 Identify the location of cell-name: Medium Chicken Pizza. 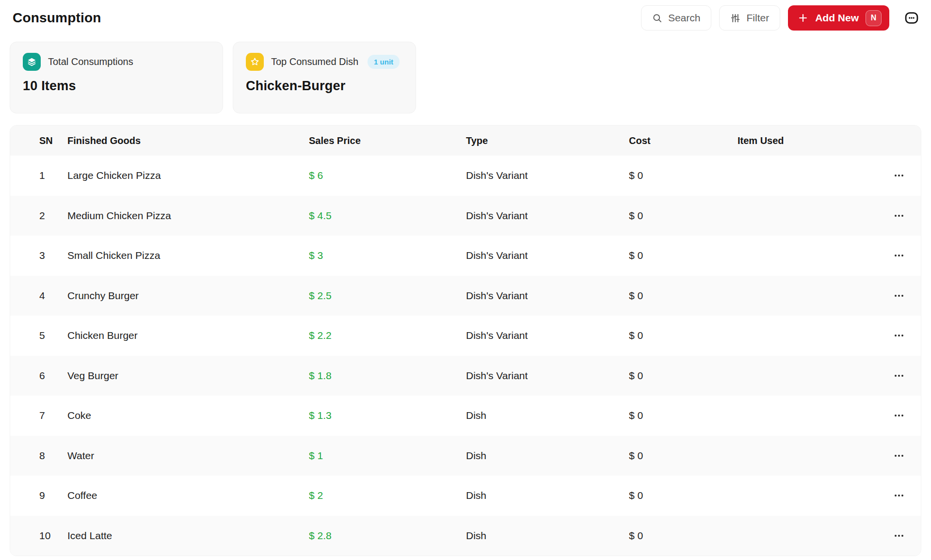
(188, 216).